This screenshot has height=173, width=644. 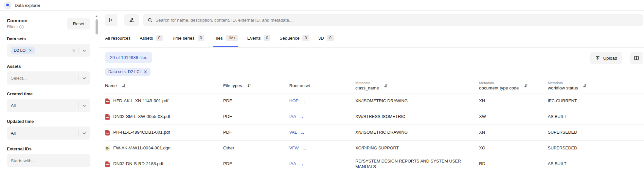 I want to click on dataset-tag-remove-icon: ✕, so click(x=30, y=50).